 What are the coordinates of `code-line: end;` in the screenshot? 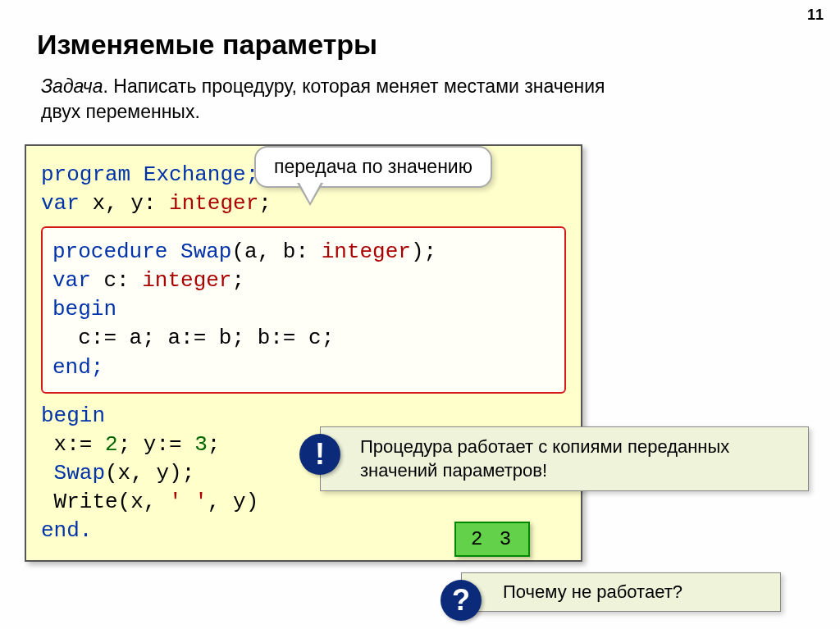 It's located at (304, 367).